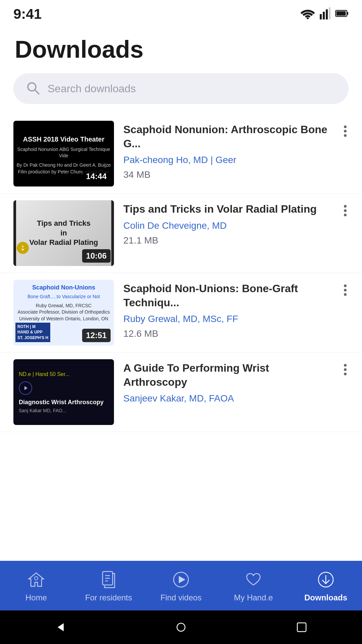 This screenshot has height=644, width=362. I want to click on heart-icon, so click(253, 580).